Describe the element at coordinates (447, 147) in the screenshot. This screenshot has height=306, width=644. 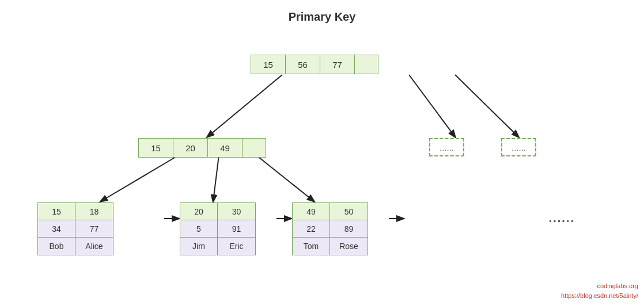
I see `dashed-label-1: ......` at that location.